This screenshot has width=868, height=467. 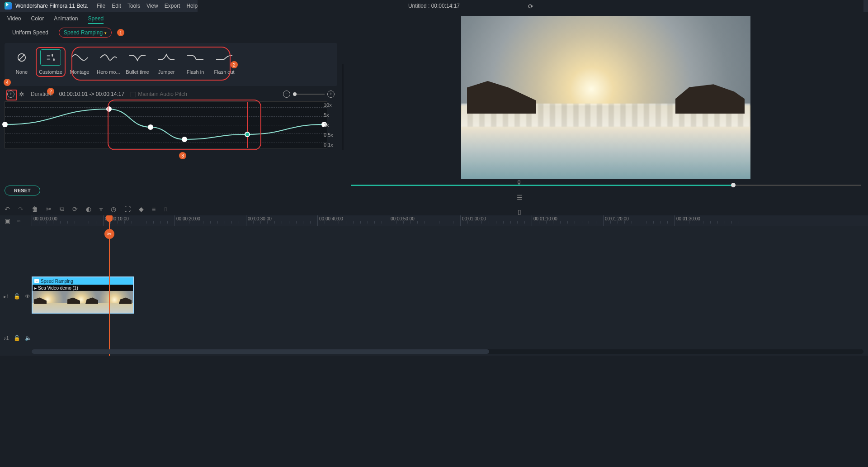 I want to click on timeline-playhead: ✂, so click(x=109, y=286).